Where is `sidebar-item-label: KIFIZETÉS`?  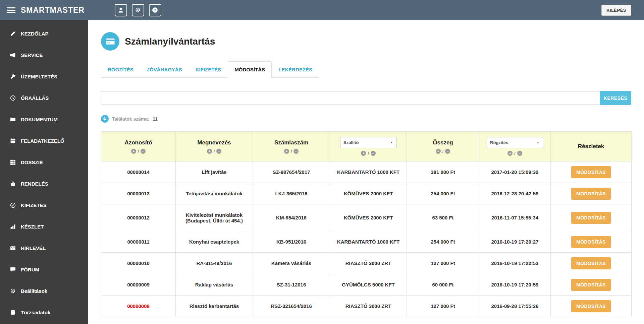 sidebar-item-label: KIFIZETÉS is located at coordinates (34, 205).